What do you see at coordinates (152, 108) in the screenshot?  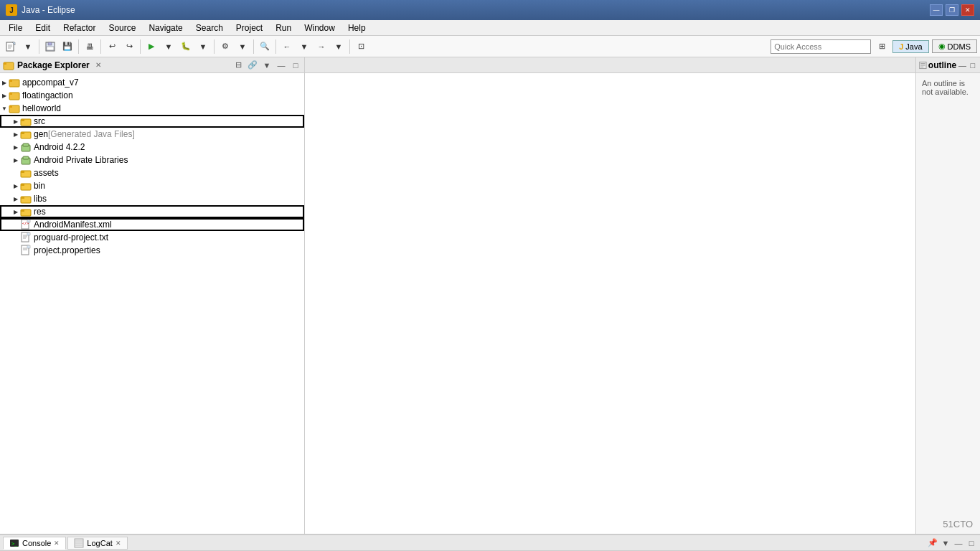 I see `tree-item-helloworld: ▼helloworld` at bounding box center [152, 108].